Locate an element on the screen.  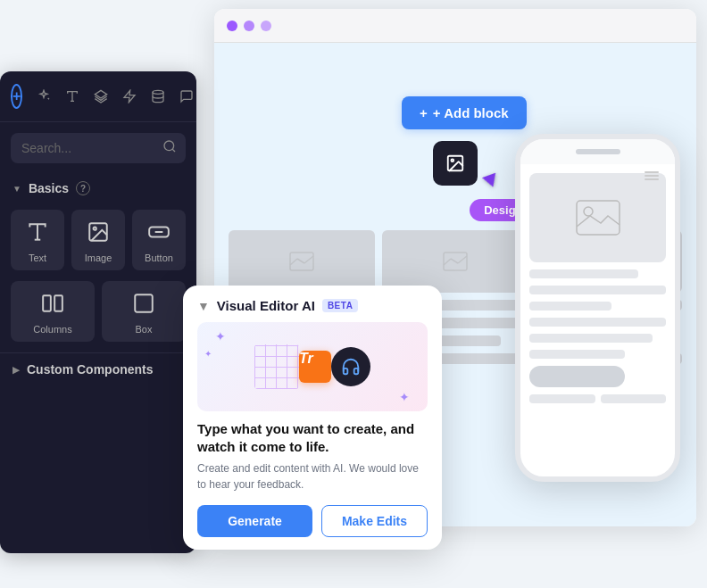
ai-headphone-element is located at coordinates (351, 367).